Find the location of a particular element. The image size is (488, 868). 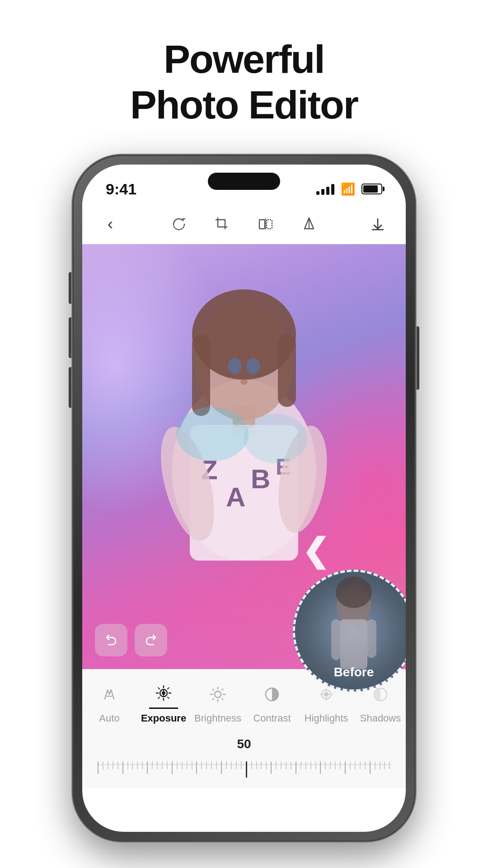

signal-icon is located at coordinates (325, 189).